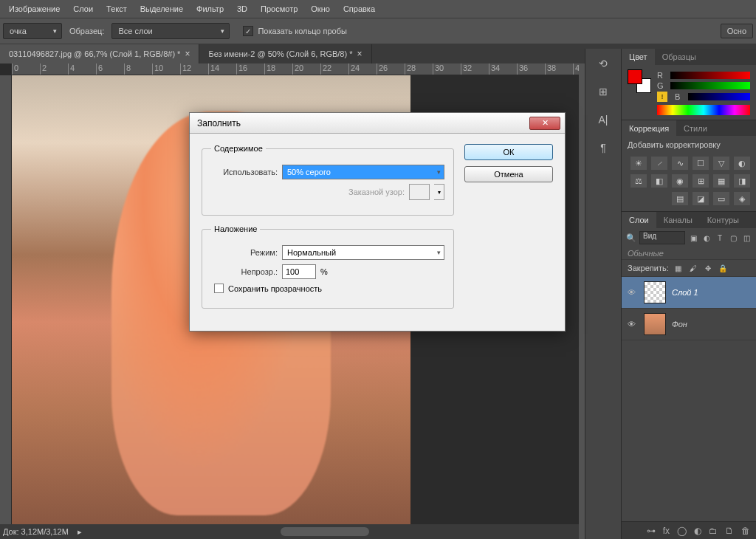  What do you see at coordinates (363, 172) in the screenshot?
I see `use-dropdown: 50% серого` at bounding box center [363, 172].